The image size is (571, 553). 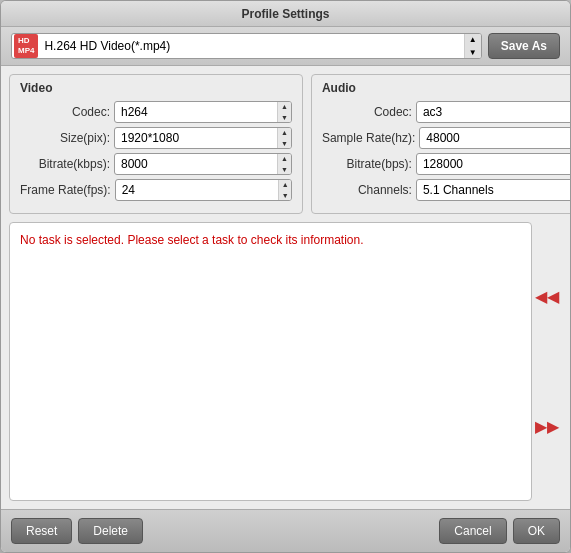 I want to click on framerate-spin-down: ▼, so click(x=286, y=196).